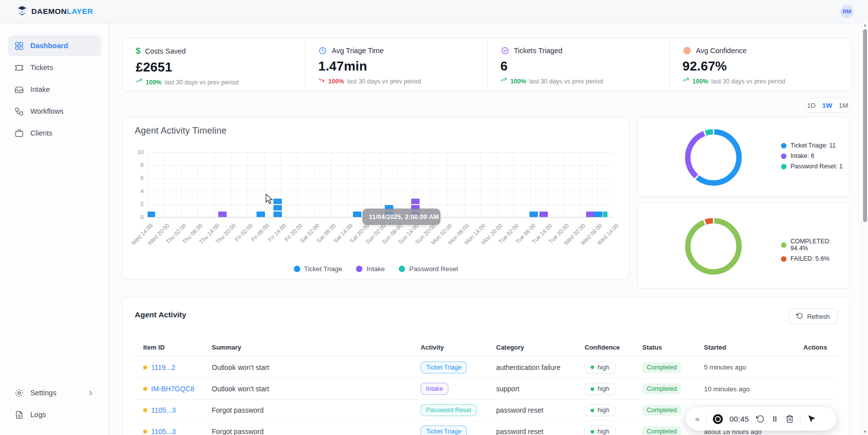 The image size is (868, 435). I want to click on stat-label: Avg Triage Time, so click(358, 51).